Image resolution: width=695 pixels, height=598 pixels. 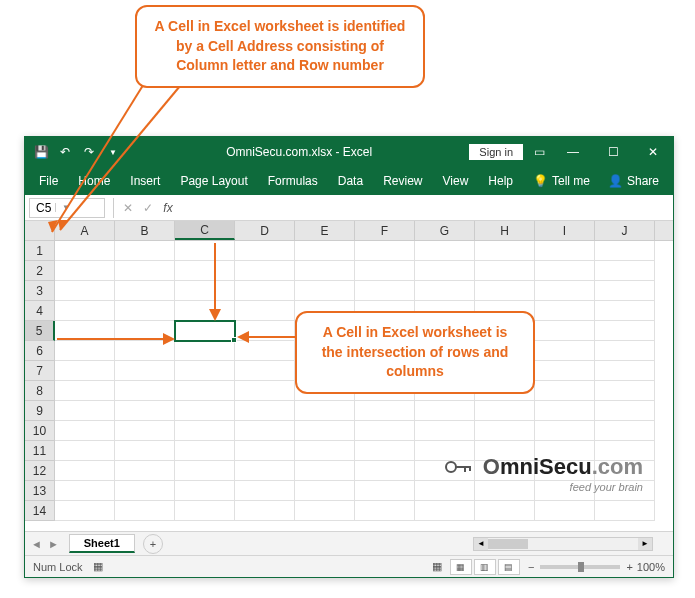 I want to click on fx-icon: fx, so click(x=168, y=208).